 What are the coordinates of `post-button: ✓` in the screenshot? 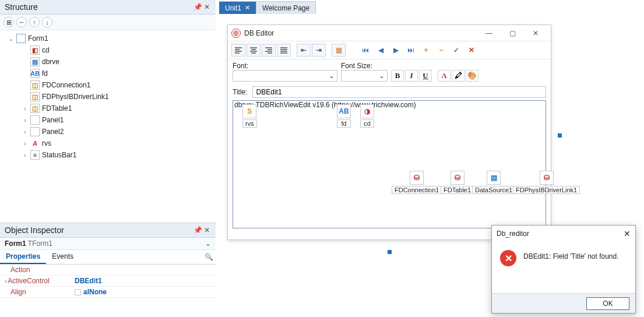 It's located at (456, 50).